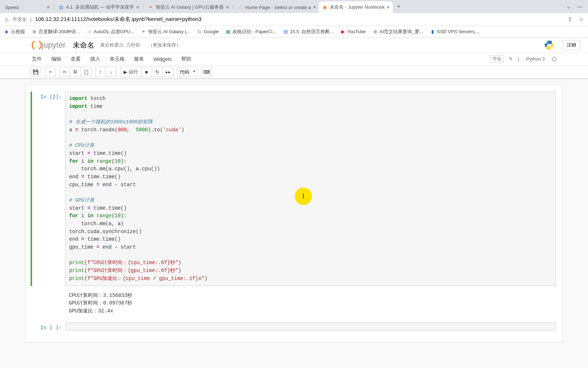 The image size is (588, 368). What do you see at coordinates (535, 59) in the screenshot?
I see `kernel-name: Python 3` at bounding box center [535, 59].